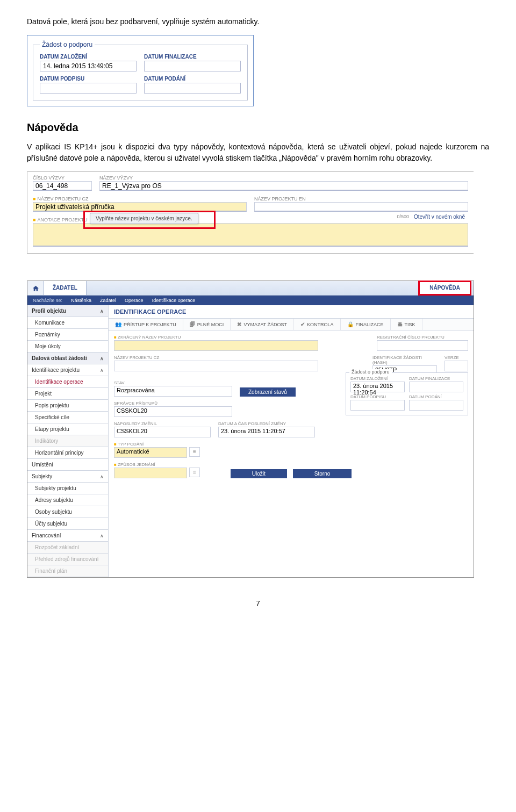  Describe the element at coordinates (150, 452) in the screenshot. I see `input-typ-podani: Automatické` at that location.